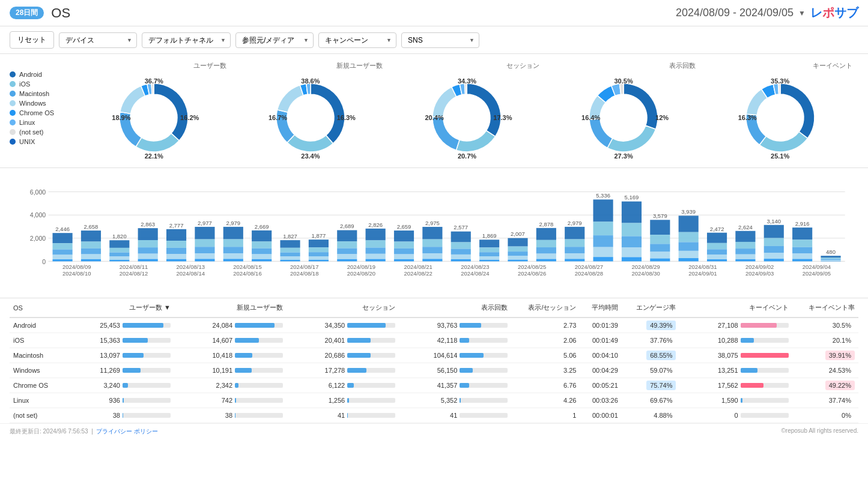  I want to click on brand-logo: レポサブ, so click(834, 13).